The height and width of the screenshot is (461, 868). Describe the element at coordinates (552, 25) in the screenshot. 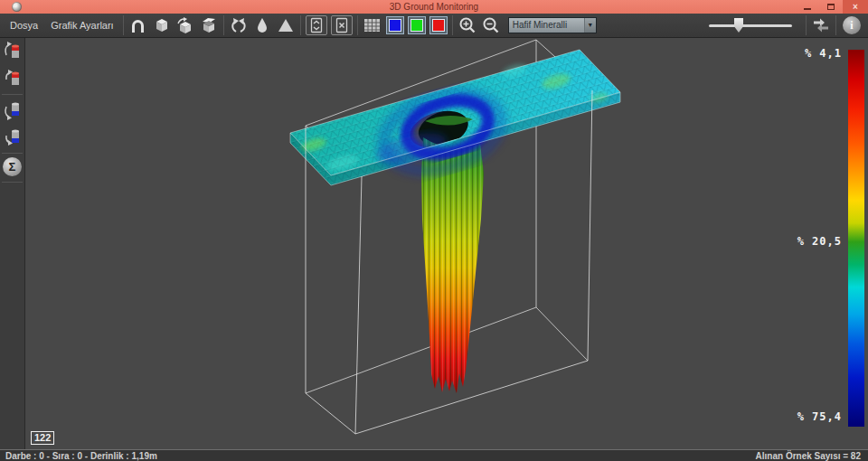

I see `mineral-combobox: Hafif Mineralli ▾` at that location.